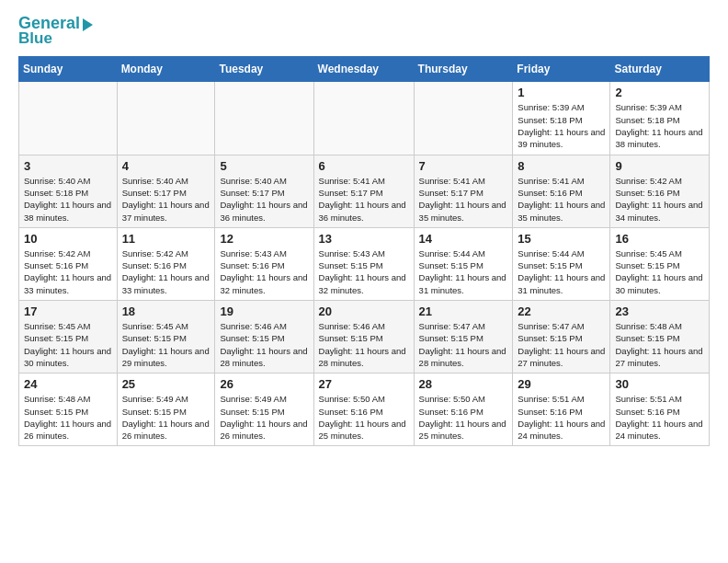 The width and height of the screenshot is (728, 563). I want to click on calendar-week-4: 17Sunrise: 5:45 AM Sunset: 5:15 PM Dayli…, so click(364, 337).